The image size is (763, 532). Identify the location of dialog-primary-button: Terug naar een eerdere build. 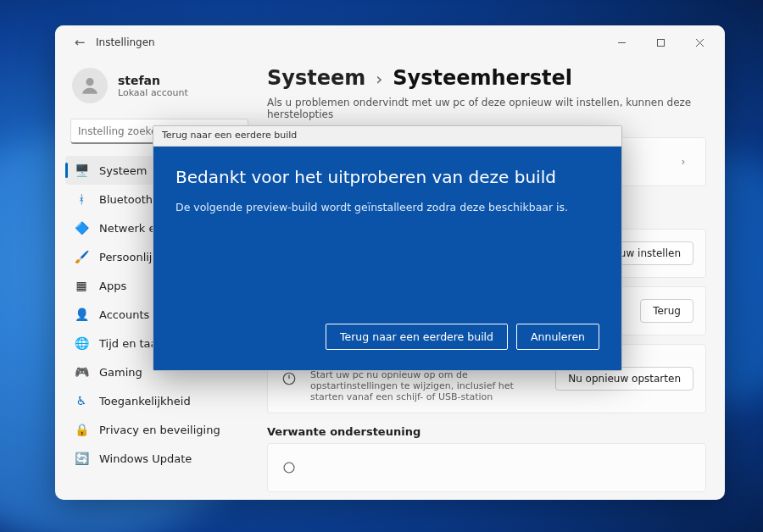
(417, 337).